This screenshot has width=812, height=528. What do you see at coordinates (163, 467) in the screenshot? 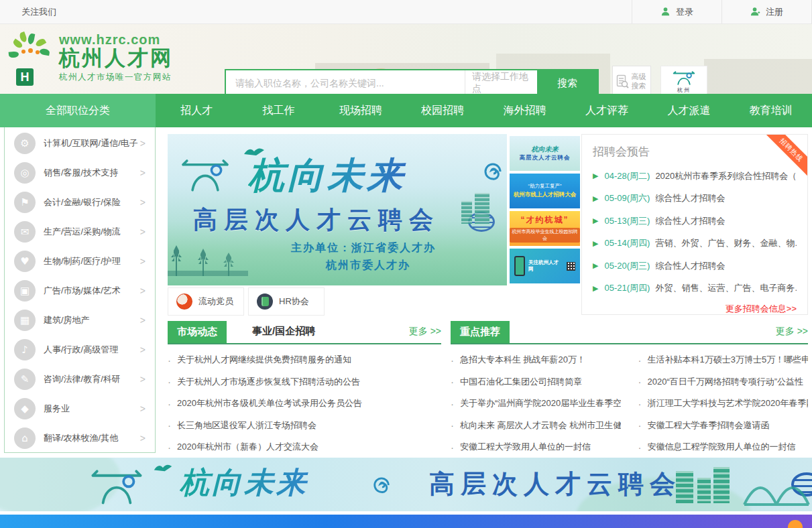
I see `bird-icon` at bounding box center [163, 467].